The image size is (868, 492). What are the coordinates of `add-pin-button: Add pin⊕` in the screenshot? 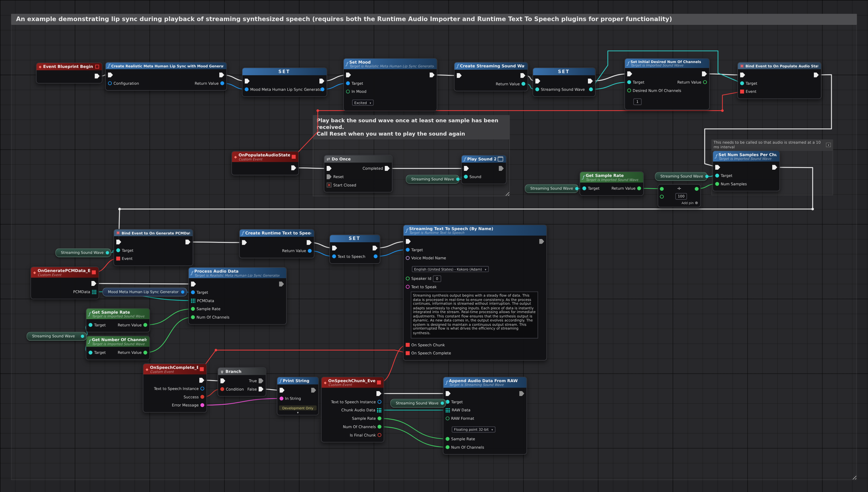 It's located at (679, 204).